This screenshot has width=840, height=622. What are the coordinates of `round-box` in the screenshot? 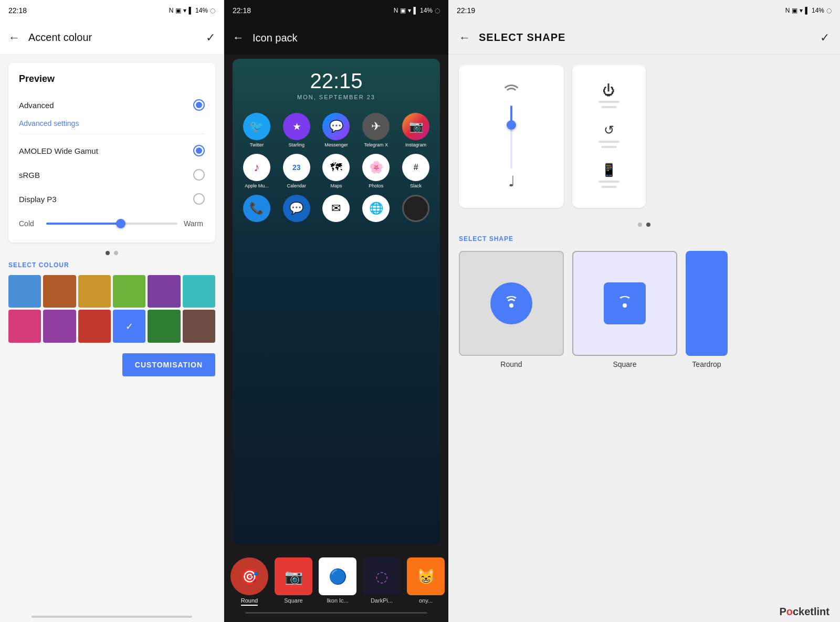 It's located at (511, 303).